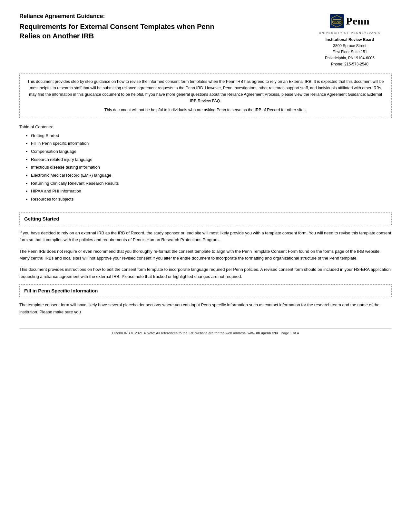  I want to click on header-logo-block: PENN Penn University of Pennsylvania Ins…, so click(350, 40).